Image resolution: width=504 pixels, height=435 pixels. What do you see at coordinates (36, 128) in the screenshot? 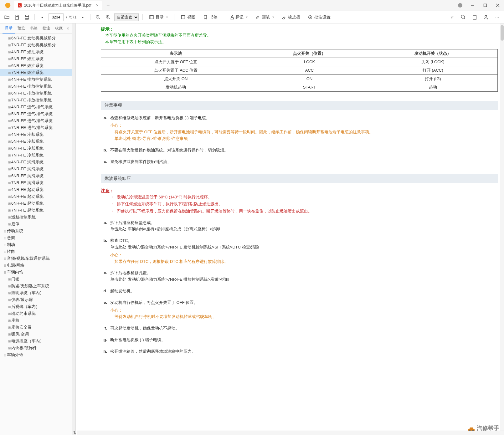
I see `outline-item: ⊞7NR-FE 进气/排气系统` at bounding box center [36, 128].